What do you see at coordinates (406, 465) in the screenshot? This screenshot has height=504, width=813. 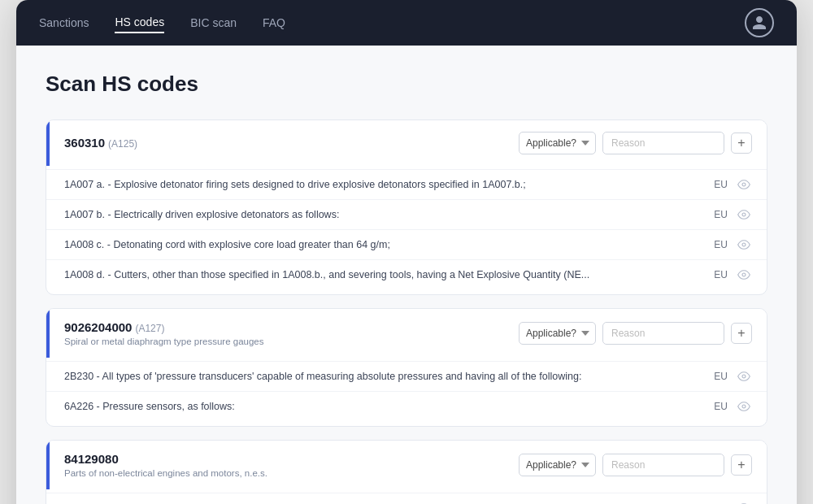 I see `card-header-3: 84129080 Parts of non-electrical engines…` at bounding box center [406, 465].